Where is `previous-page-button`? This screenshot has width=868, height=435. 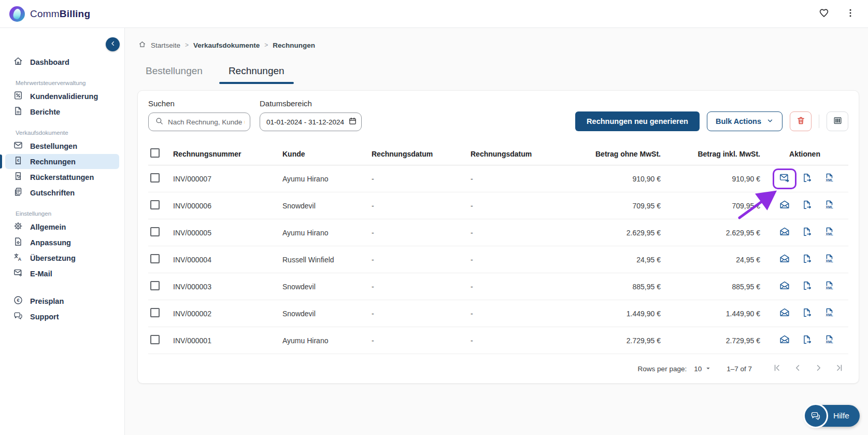
previous-page-button is located at coordinates (798, 369).